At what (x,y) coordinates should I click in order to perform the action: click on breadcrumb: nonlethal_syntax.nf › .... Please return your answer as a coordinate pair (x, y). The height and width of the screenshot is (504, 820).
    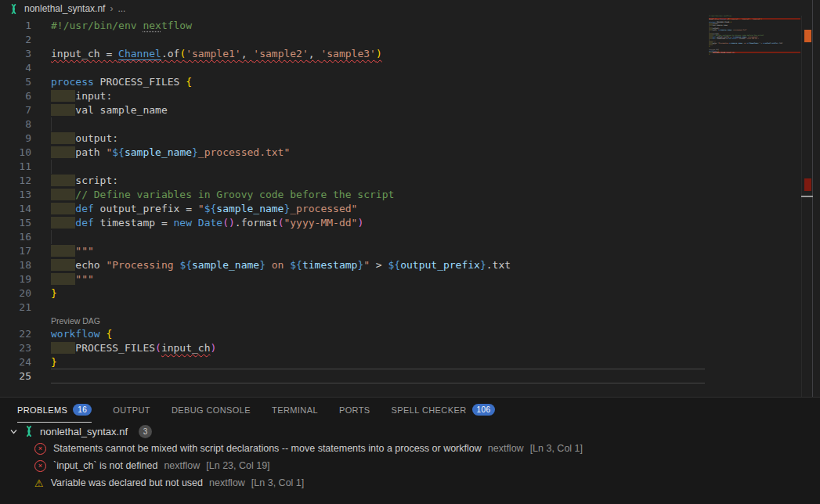
    Looking at the image, I should click on (410, 9).